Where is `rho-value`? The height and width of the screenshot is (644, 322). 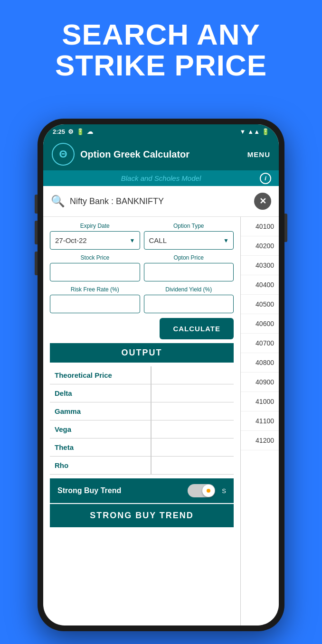 rho-value is located at coordinates (192, 466).